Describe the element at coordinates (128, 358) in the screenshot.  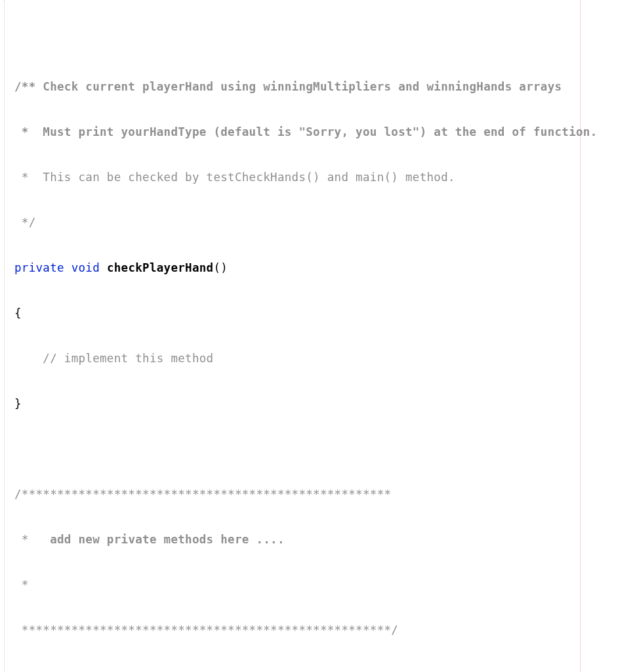
I see `comment-text: // implement this method` at that location.